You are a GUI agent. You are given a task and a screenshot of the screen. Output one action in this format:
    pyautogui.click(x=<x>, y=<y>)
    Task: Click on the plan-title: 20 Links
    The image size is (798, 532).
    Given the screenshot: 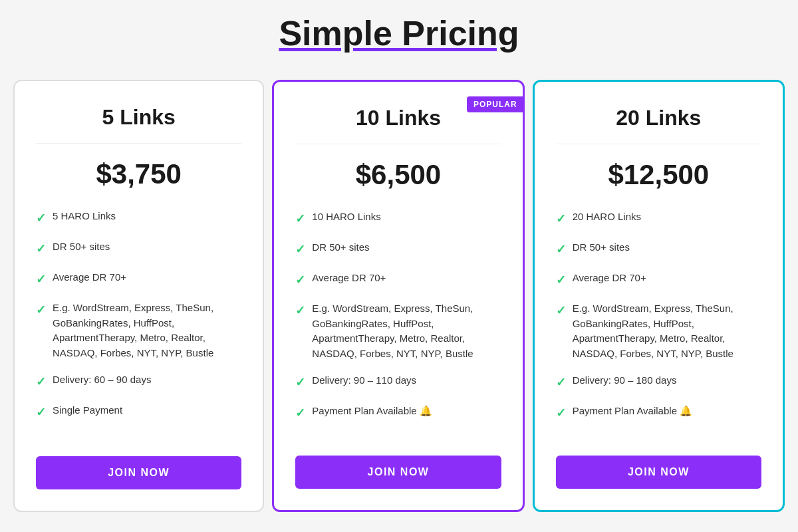 What is the action you would take?
    pyautogui.click(x=658, y=118)
    